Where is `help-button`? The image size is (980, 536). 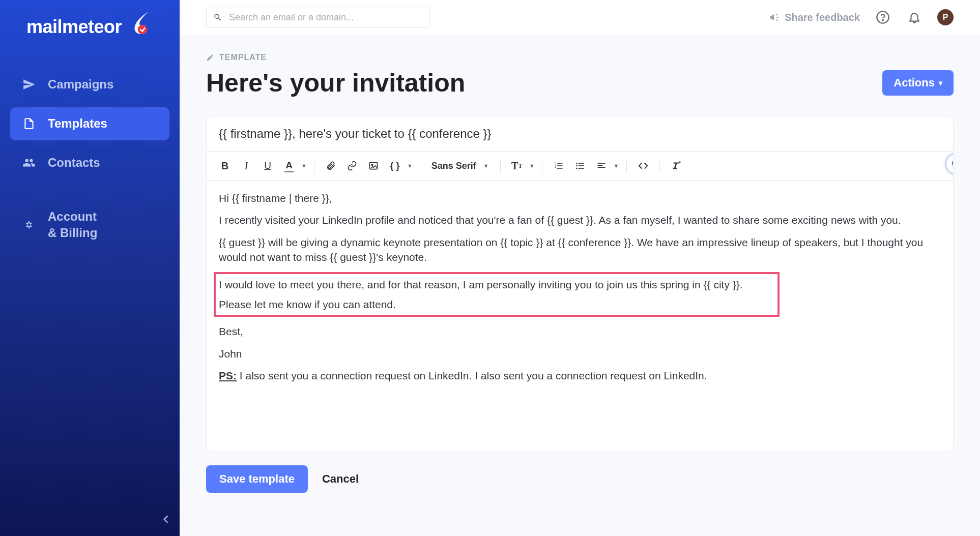
help-button is located at coordinates (883, 17).